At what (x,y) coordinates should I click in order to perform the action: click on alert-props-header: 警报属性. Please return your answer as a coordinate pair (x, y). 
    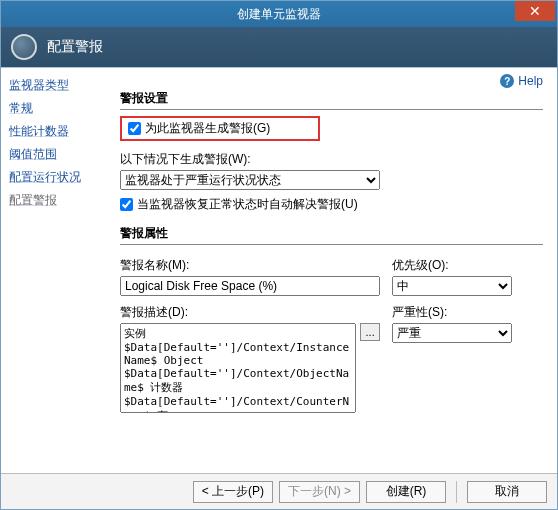
    Looking at the image, I should click on (332, 234).